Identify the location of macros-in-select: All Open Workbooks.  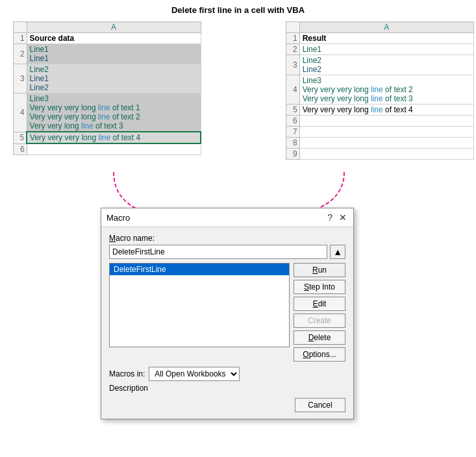
(194, 374).